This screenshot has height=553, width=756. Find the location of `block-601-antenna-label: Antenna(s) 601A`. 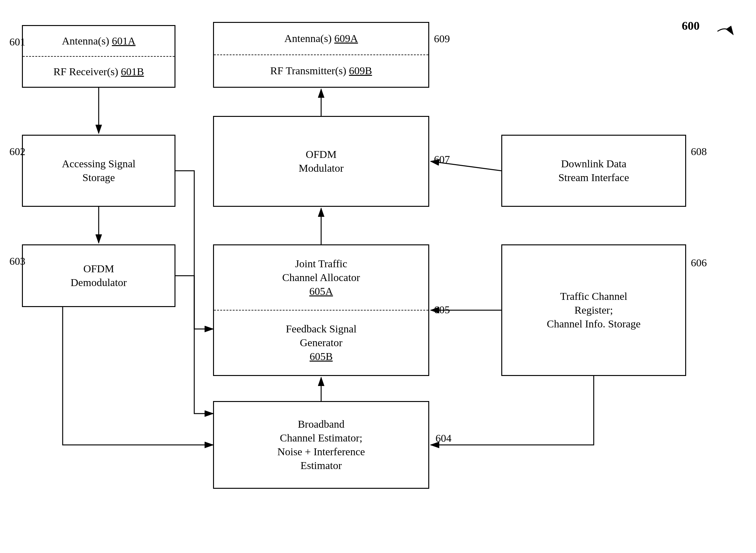

block-601-antenna-label: Antenna(s) 601A is located at coordinates (98, 41).